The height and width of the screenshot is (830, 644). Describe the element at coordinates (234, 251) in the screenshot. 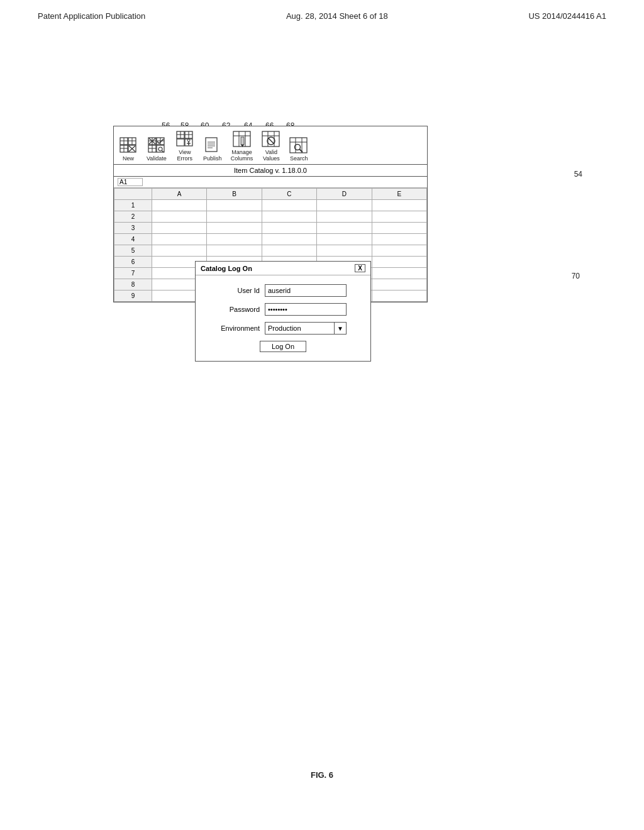

I see `cell-b5` at that location.